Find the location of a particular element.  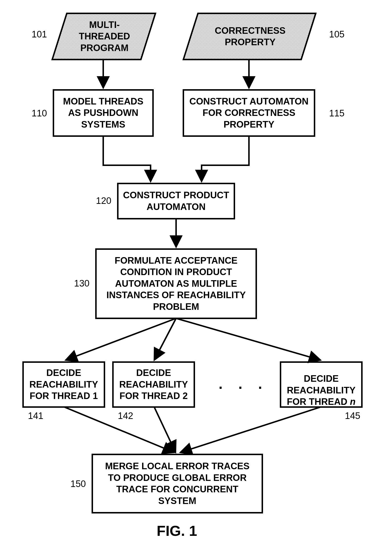

figure-caption: FIG. 1 is located at coordinates (177, 531).